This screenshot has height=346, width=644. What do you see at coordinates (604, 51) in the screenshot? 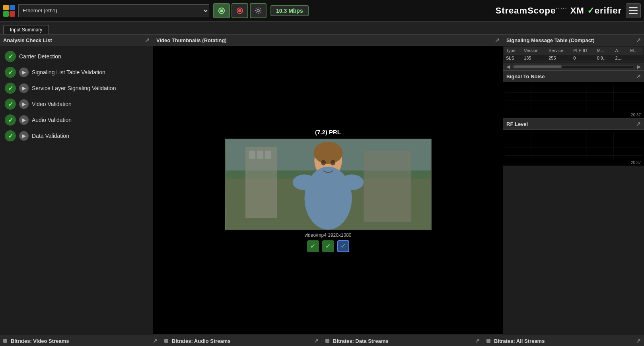
I see `col-m1: M...` at bounding box center [604, 51].